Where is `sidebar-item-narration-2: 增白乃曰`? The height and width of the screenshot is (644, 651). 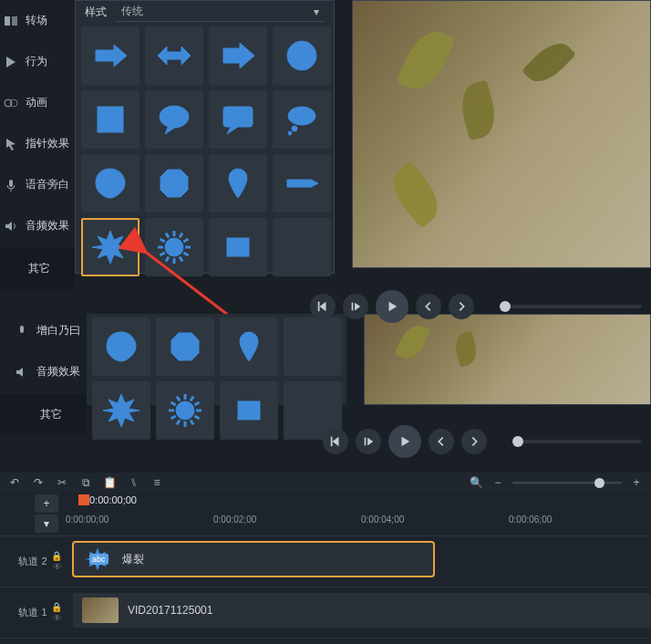
sidebar-item-narration-2: 增白乃曰 is located at coordinates (44, 330).